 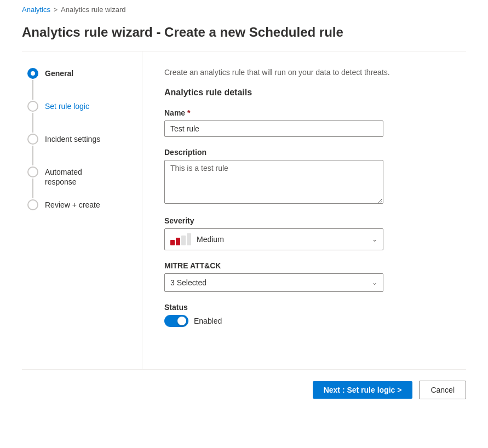 What do you see at coordinates (375, 239) in the screenshot?
I see `severity-chevron-icon: ⌄` at bounding box center [375, 239].